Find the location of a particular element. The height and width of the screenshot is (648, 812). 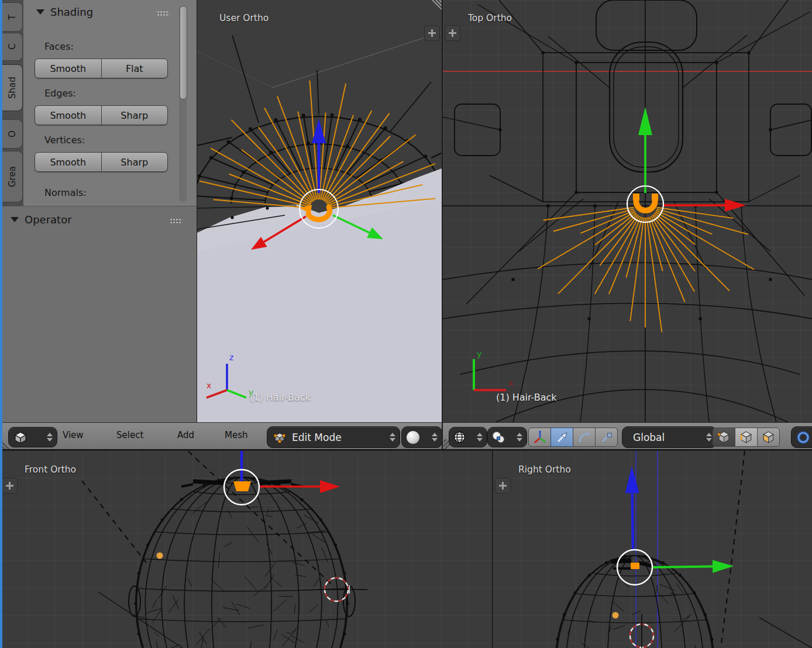

viewport-shading-dropdown is located at coordinates (422, 437).